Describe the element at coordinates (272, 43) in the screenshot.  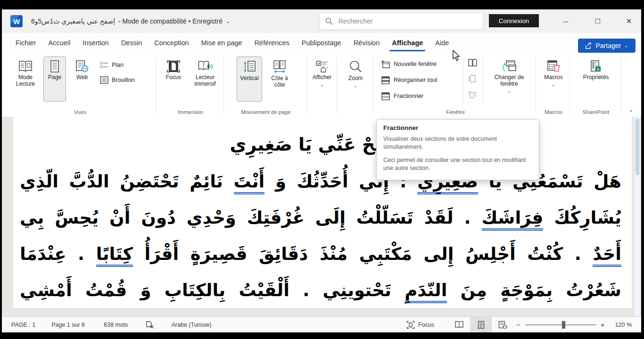
I see `tab-references: Références` at that location.